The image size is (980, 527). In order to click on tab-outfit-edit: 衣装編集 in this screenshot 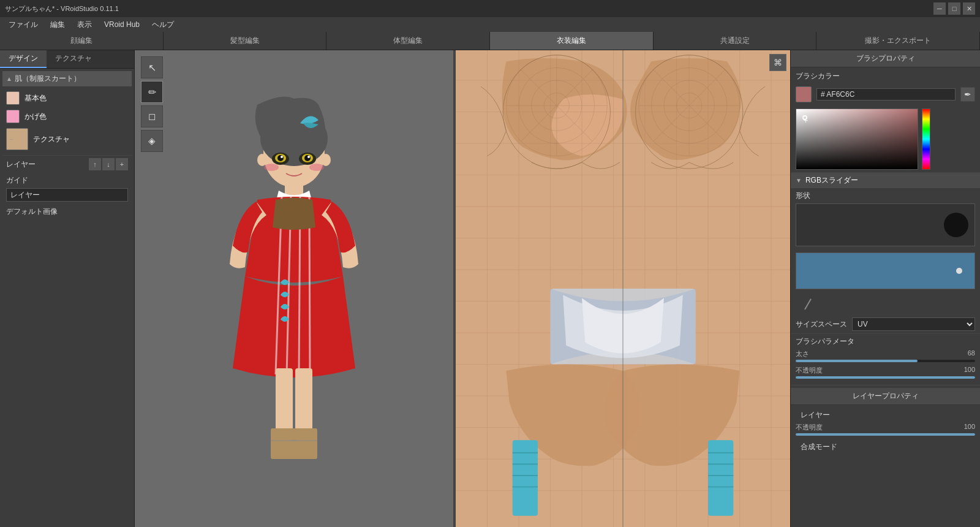, I will do `click(572, 40)`.